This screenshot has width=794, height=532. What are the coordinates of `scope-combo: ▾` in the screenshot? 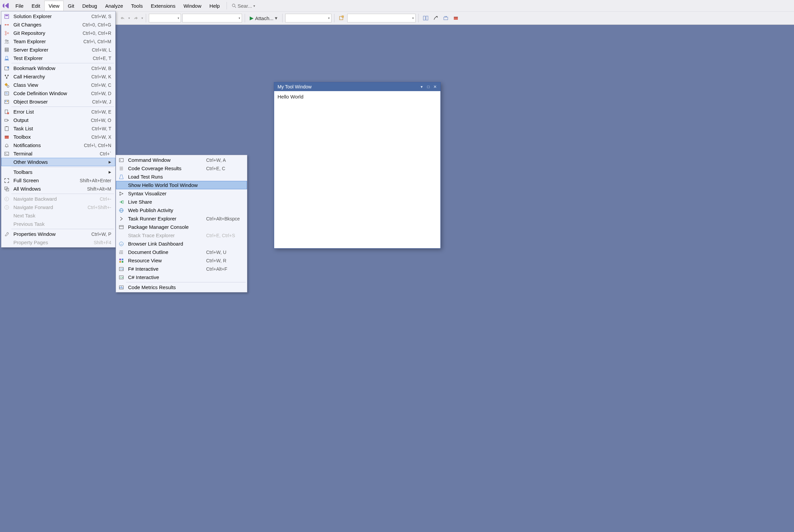 It's located at (382, 18).